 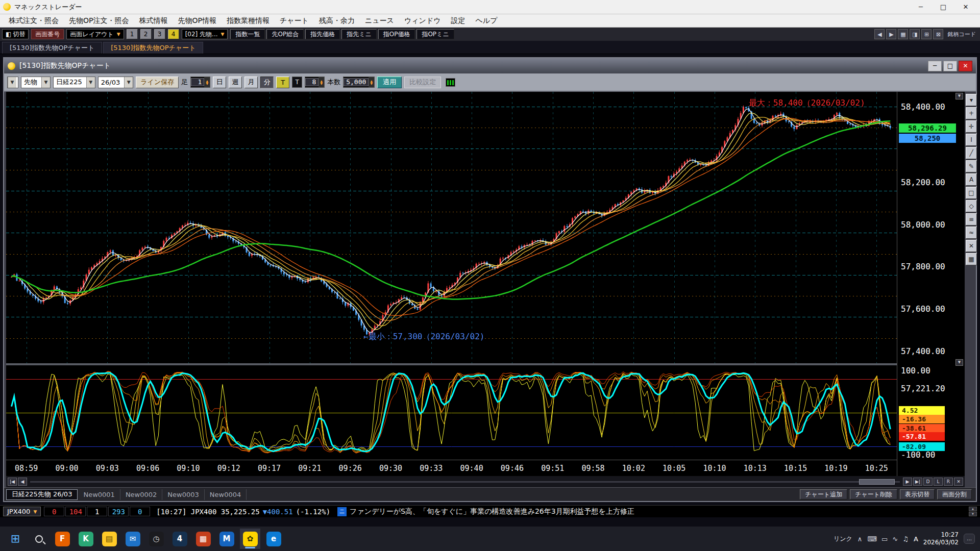 What do you see at coordinates (197, 21) in the screenshot?
I see `menu-item: 先物OP情報` at bounding box center [197, 21].